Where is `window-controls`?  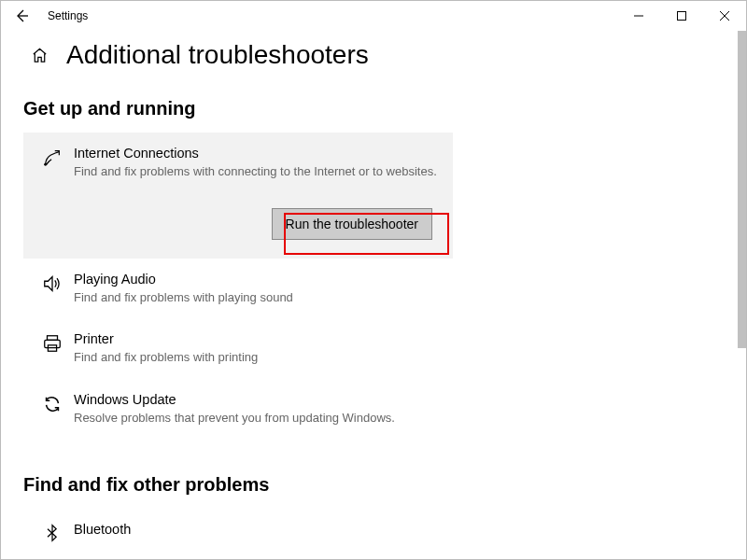
window-controls is located at coordinates (682, 16).